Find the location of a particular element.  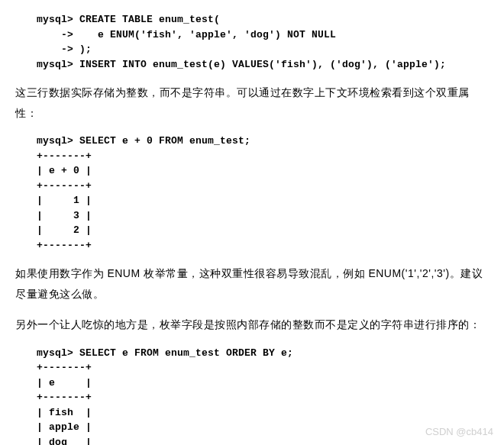

paragraph-enum-numeric-warning: 如果使用数字作为 ENUM 枚举常量，这种双重性很容易导致混乱，例如 ENUM(… is located at coordinates (252, 284).